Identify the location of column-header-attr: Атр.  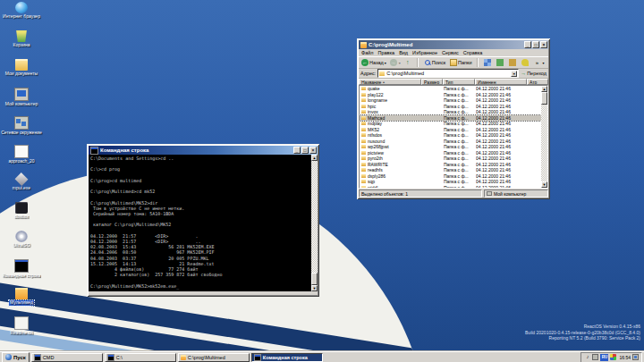
(538, 82).